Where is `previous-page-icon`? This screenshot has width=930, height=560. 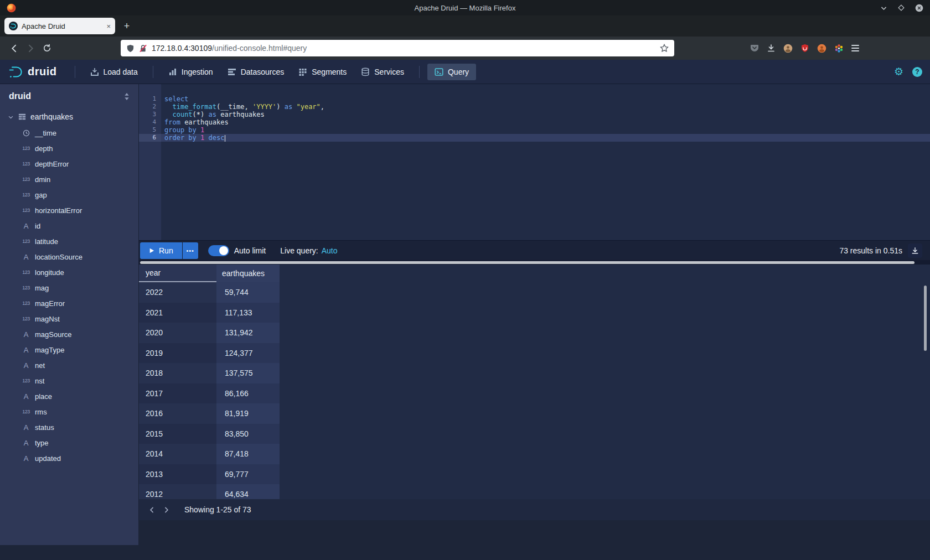 previous-page-icon is located at coordinates (152, 510).